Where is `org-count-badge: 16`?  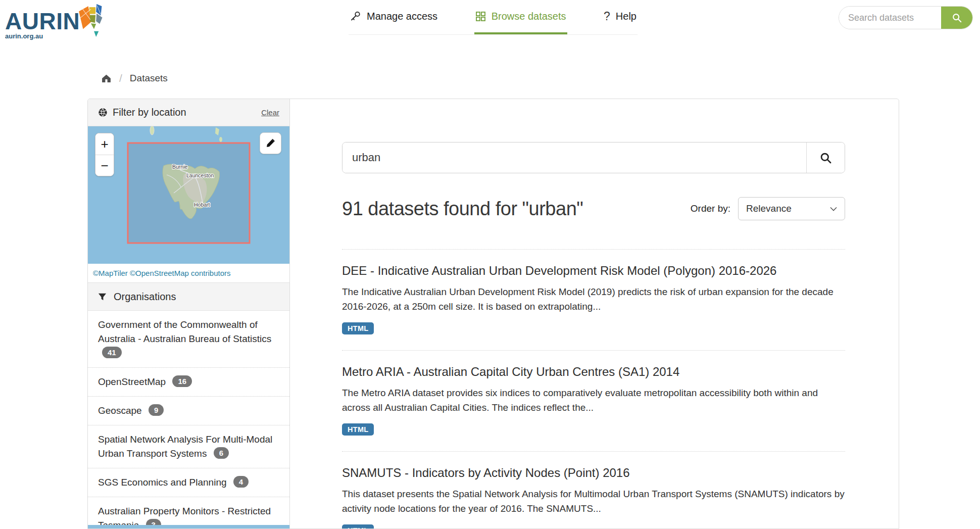
org-count-badge: 16 is located at coordinates (182, 381).